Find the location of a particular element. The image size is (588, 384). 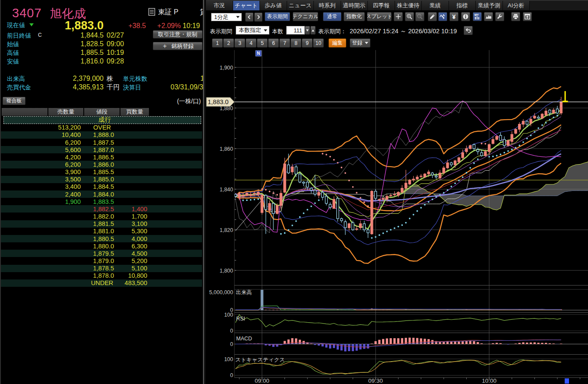

price-level: 1,881.5 is located at coordinates (99, 224).